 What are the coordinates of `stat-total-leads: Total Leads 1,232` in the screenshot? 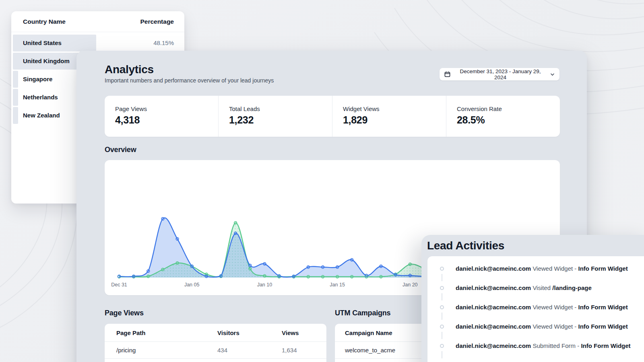 It's located at (275, 116).